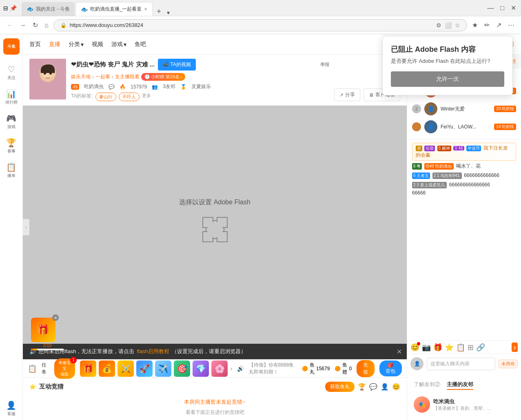 This screenshot has height=420, width=521. Describe the element at coordinates (508, 364) in the screenshot. I see `not-logged-label: 未用有` at that location.